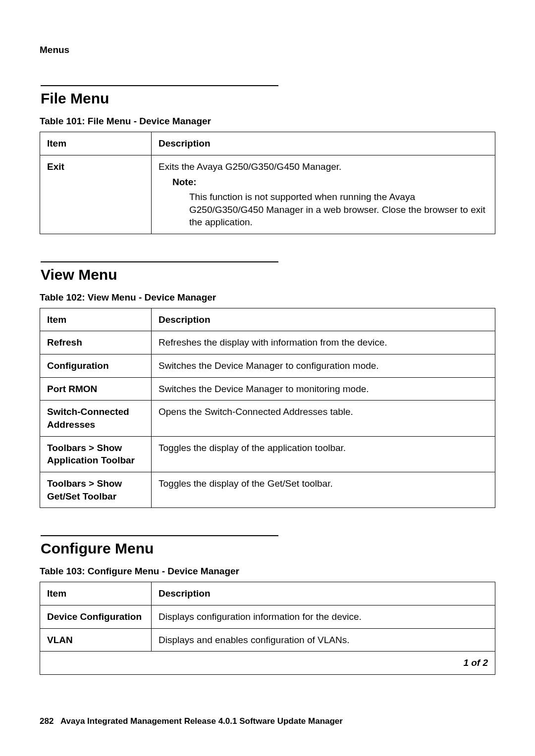  I want to click on pagination-row: 1 of 2, so click(268, 663).